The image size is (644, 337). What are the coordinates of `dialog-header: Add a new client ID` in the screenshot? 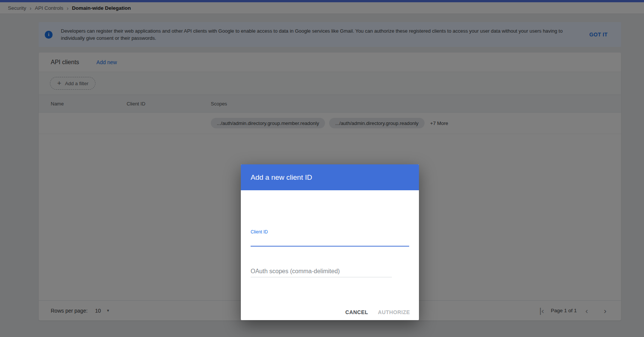 It's located at (330, 177).